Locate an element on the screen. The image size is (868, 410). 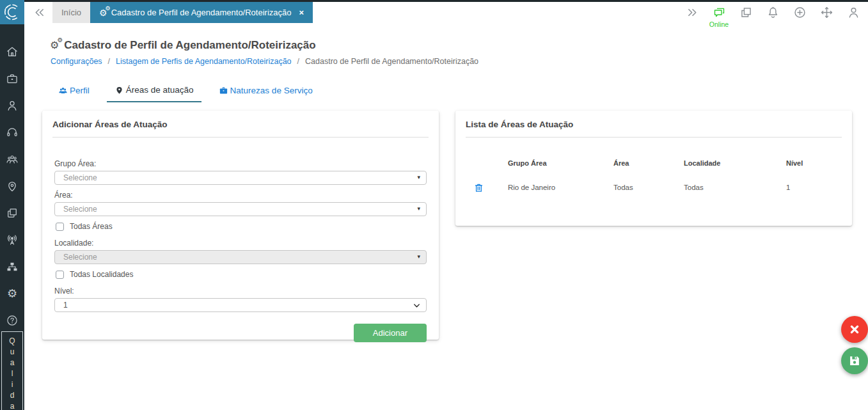
areas-table: Grupo Área Área Localidade Nível Rio de … is located at coordinates (654, 178).